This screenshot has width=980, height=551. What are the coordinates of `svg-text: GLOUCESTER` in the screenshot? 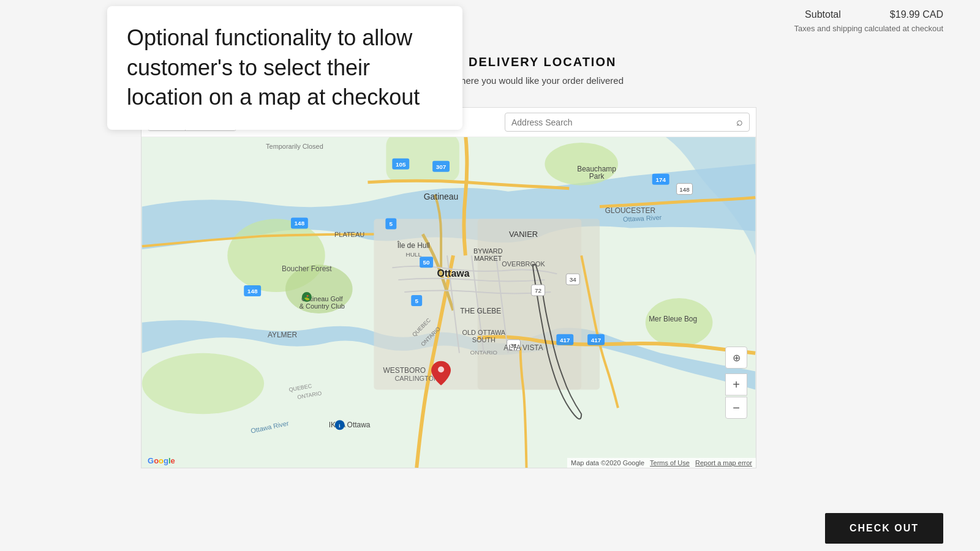 It's located at (631, 211).